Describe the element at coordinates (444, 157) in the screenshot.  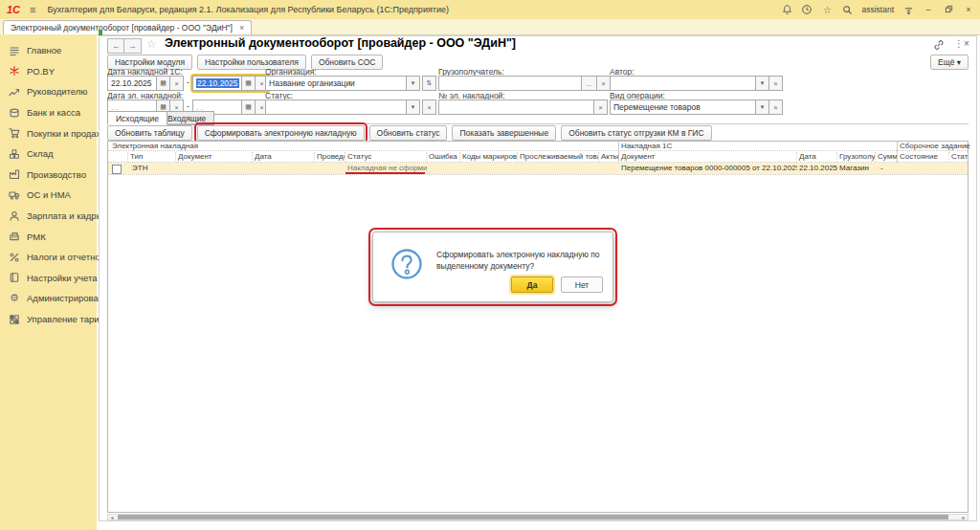
I see `column-error: Ошибка` at that location.